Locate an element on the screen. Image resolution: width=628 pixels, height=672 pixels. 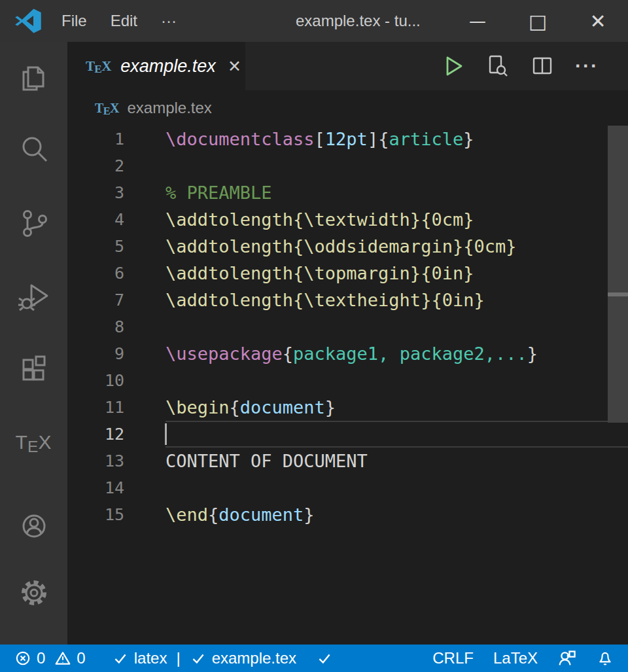
tab-example-tex: TEX example.tex ✕ is located at coordinates (156, 66).